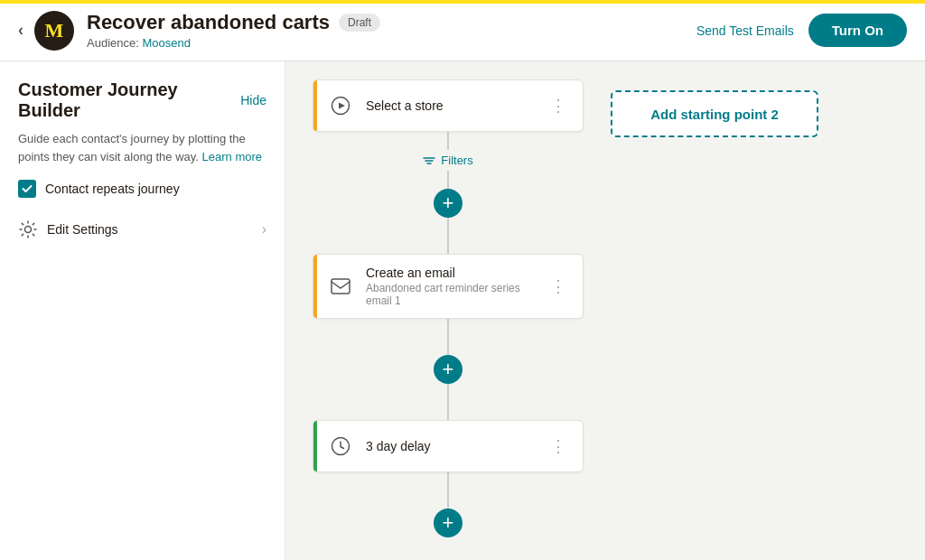  What do you see at coordinates (143, 189) in the screenshot?
I see `contact-repeats-row: Contact repeats journey` at bounding box center [143, 189].